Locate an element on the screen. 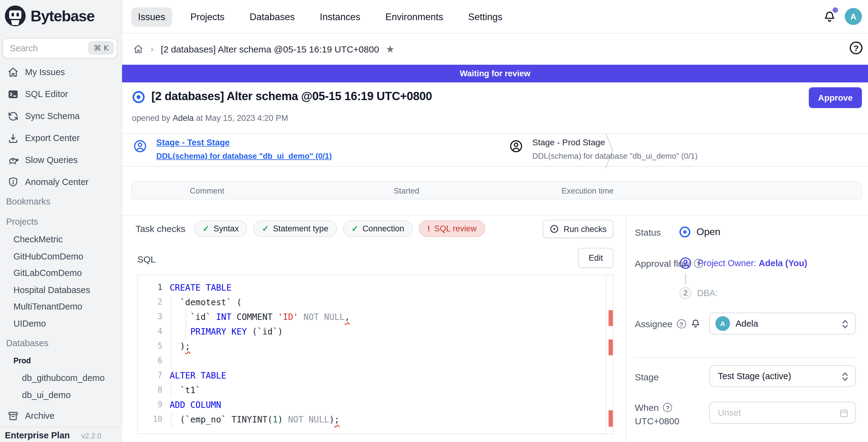  search-box: ⌘ K is located at coordinates (60, 48).